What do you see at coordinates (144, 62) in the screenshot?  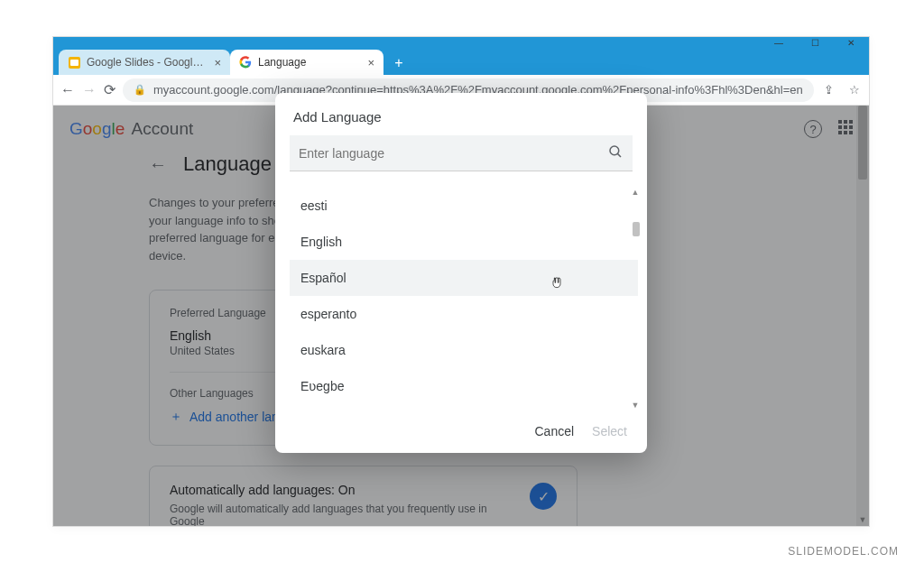 I see `tab-google-slides: Google Slides - Google Slides ×` at bounding box center [144, 62].